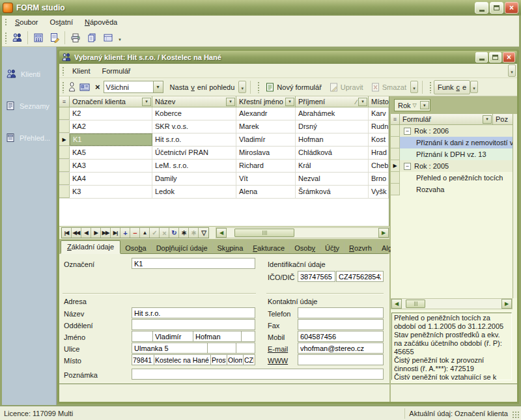 This screenshot has height=420, width=521. I want to click on view-settings-button: Nastavení pohledu, so click(203, 87).